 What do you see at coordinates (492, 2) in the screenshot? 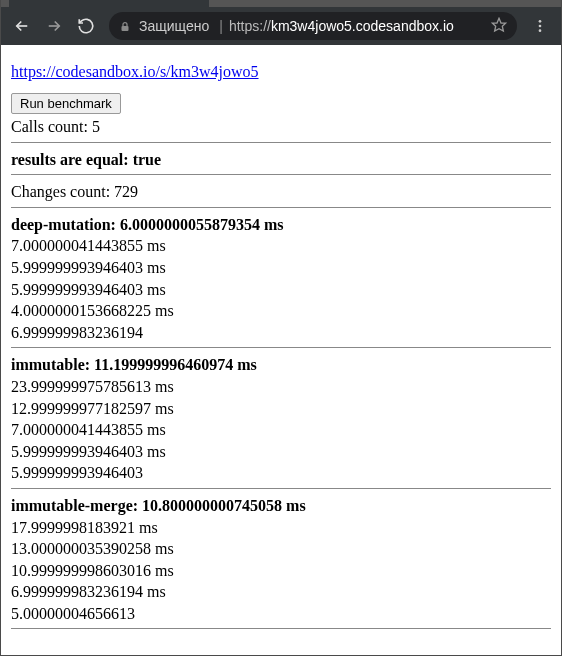
I see `maximize-button` at bounding box center [492, 2].